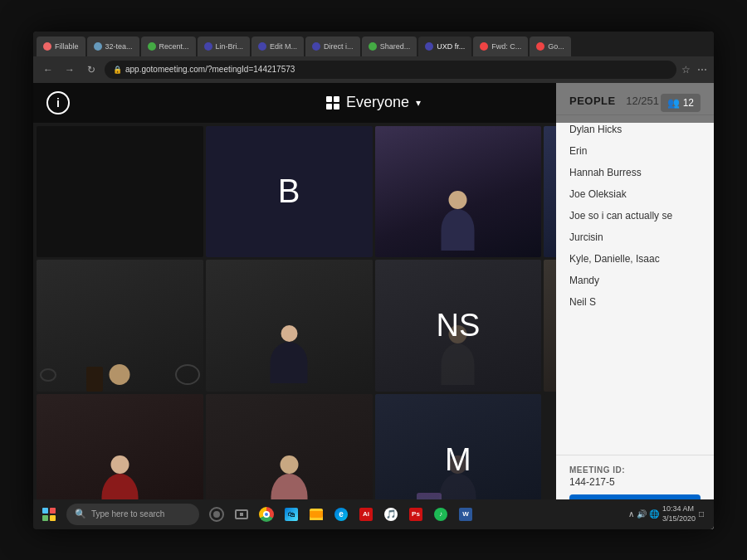 The image size is (747, 560). Describe the element at coordinates (458, 325) in the screenshot. I see `video-tile-ns: NS` at that location.